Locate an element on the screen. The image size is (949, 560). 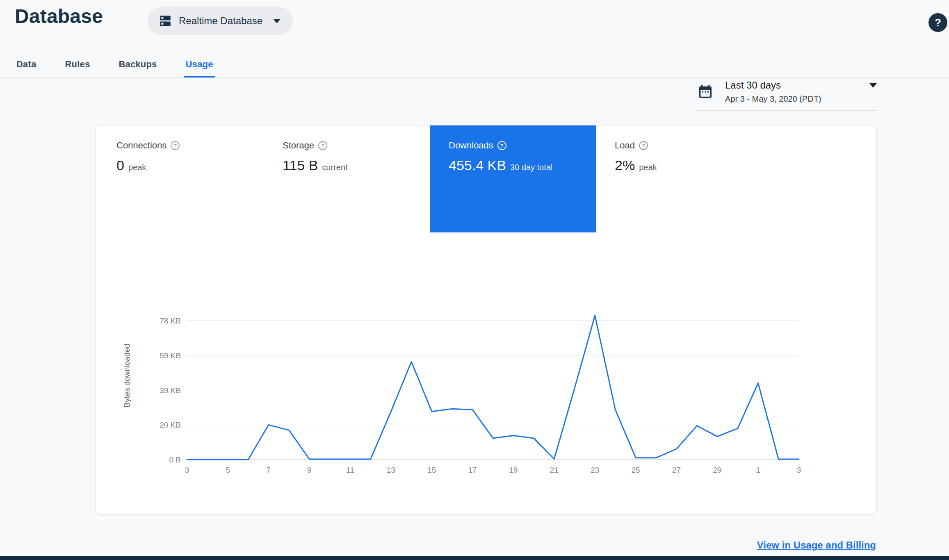
database-icon is located at coordinates (165, 21).